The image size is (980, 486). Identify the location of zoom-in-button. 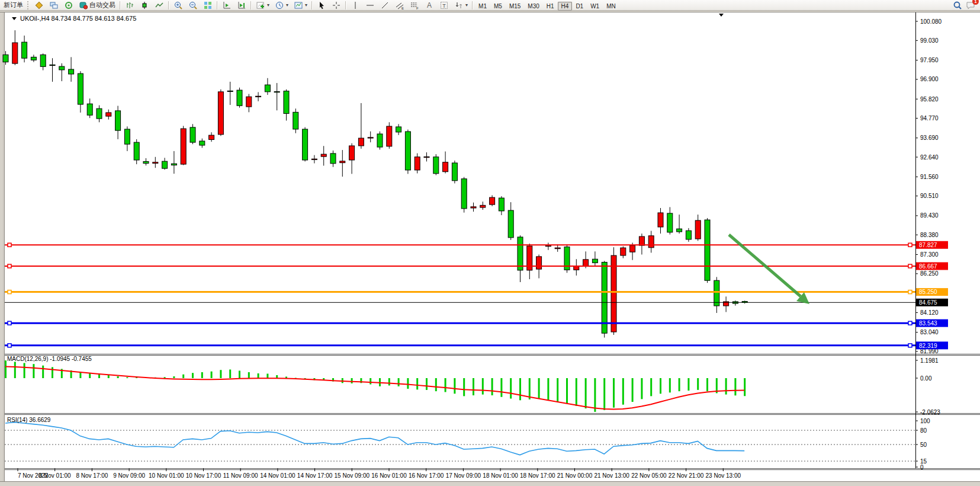
(178, 5).